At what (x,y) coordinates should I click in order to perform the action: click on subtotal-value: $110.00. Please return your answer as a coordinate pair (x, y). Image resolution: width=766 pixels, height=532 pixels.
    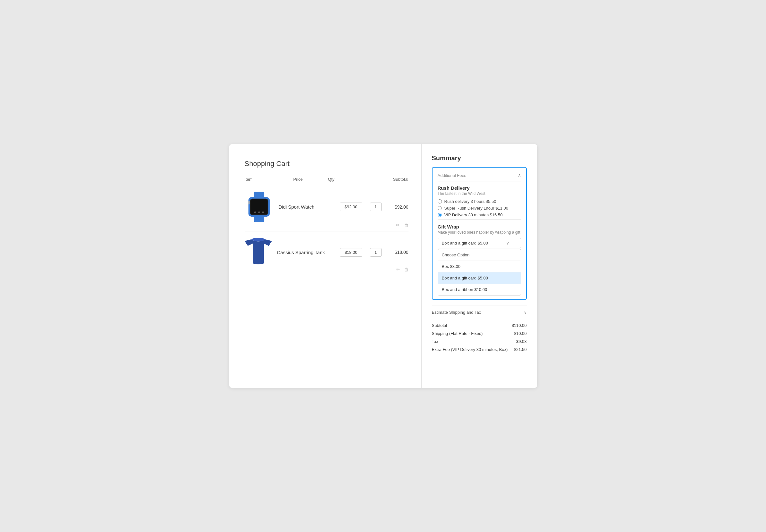
    Looking at the image, I should click on (520, 325).